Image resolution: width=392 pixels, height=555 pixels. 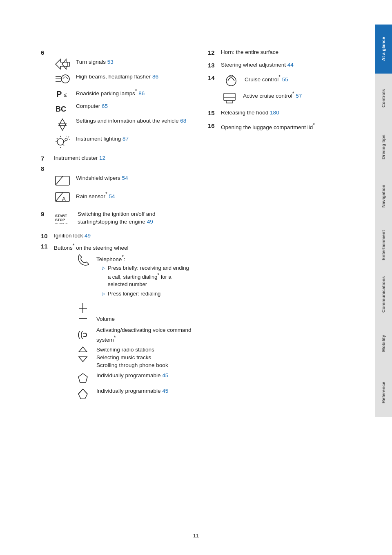 I want to click on individually-prog2-row: Individually programmable 45, so click(x=132, y=394).